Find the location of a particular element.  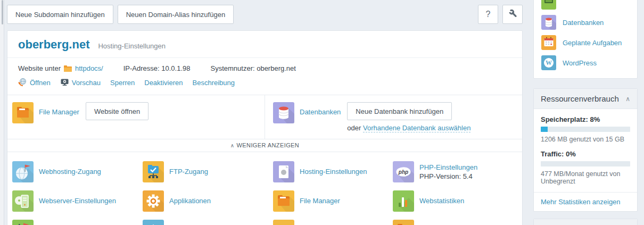

resources-panel-body: Speicherplatz: 8% 1206 MB genutzt von 15… is located at coordinates (585, 147).